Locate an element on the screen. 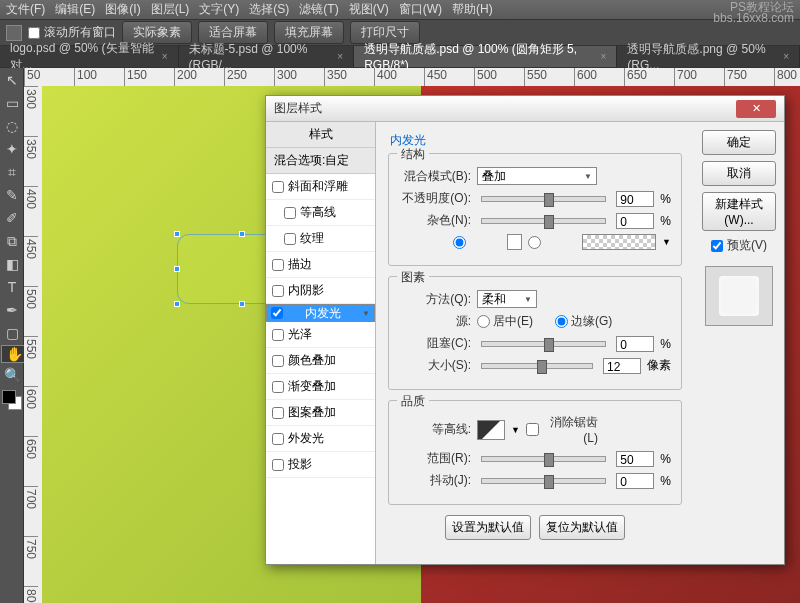  dialog-buttons: 确定 取消 新建样式(W)... 预览(V) is located at coordinates (739, 343).